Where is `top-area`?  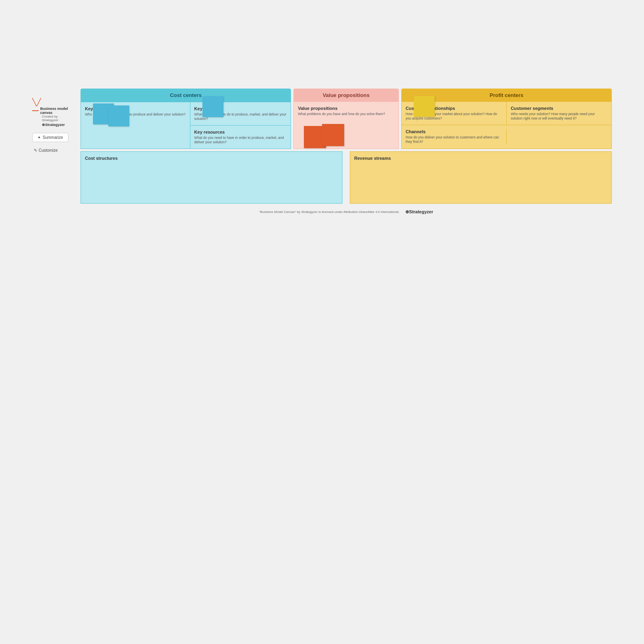
top-area is located at coordinates (322, 44).